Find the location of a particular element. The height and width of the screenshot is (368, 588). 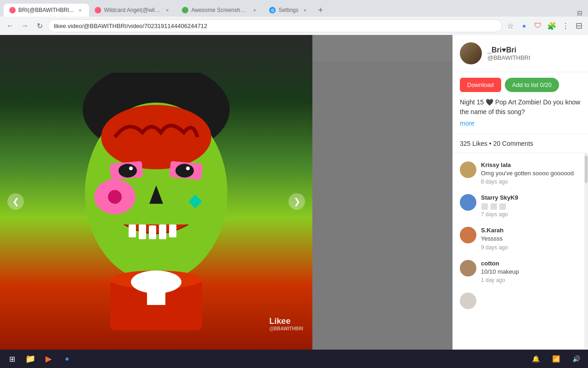

windows-button: ⊞ is located at coordinates (12, 359).